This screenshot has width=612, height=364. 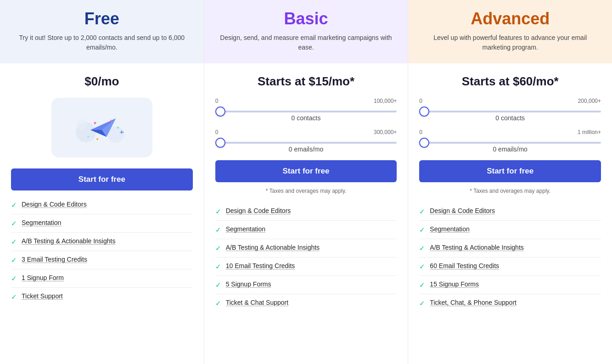 What do you see at coordinates (510, 43) in the screenshot?
I see `plan-desc-advanced: Level up with powerful features to advan…` at bounding box center [510, 43].